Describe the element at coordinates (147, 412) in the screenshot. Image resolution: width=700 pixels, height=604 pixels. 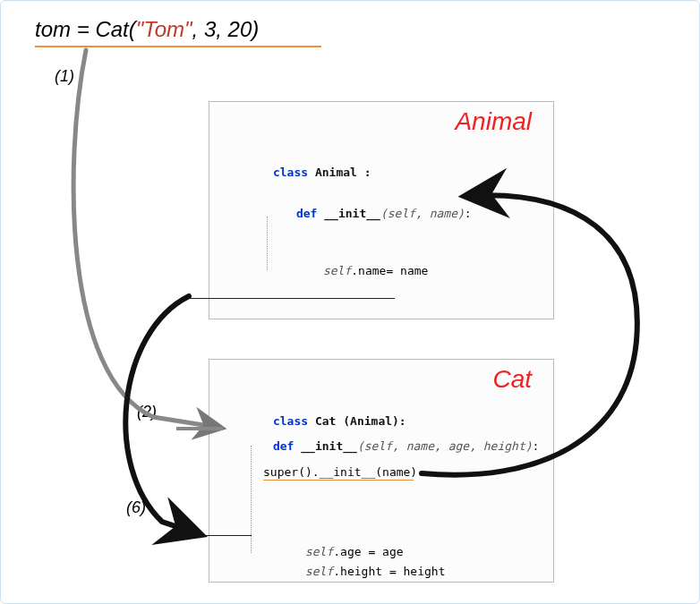
I see `step-2-label: (2)` at that location.